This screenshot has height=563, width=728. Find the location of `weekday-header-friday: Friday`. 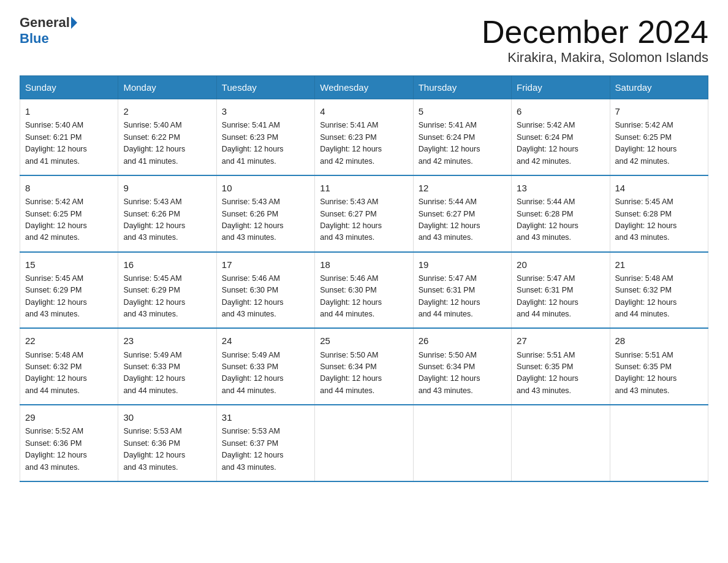

weekday-header-friday: Friday is located at coordinates (561, 88).